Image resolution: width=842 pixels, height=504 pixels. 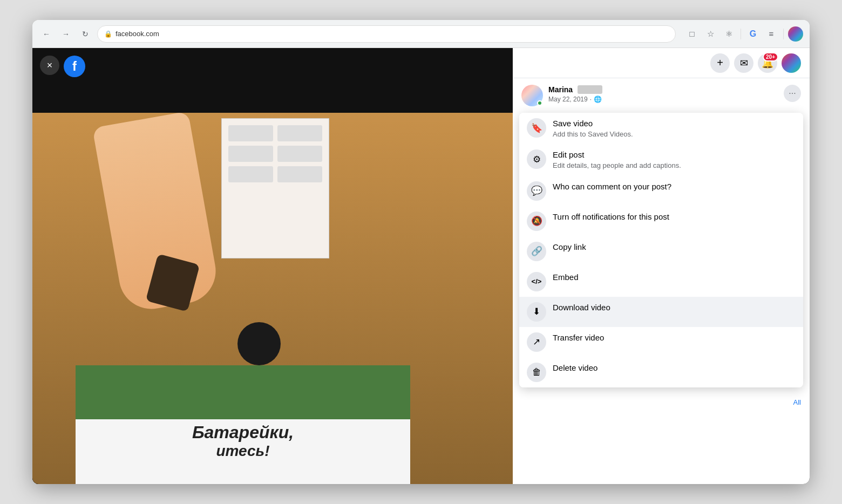 What do you see at coordinates (674, 128) in the screenshot?
I see `save-video-text: Save video Add this to Saved Videos.` at bounding box center [674, 128].